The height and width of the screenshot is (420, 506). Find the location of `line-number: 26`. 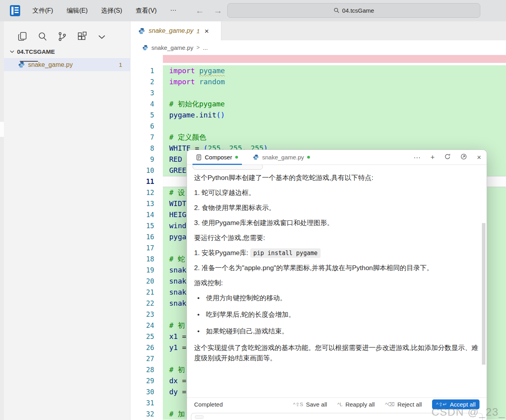

line-number: 26 is located at coordinates (147, 348).